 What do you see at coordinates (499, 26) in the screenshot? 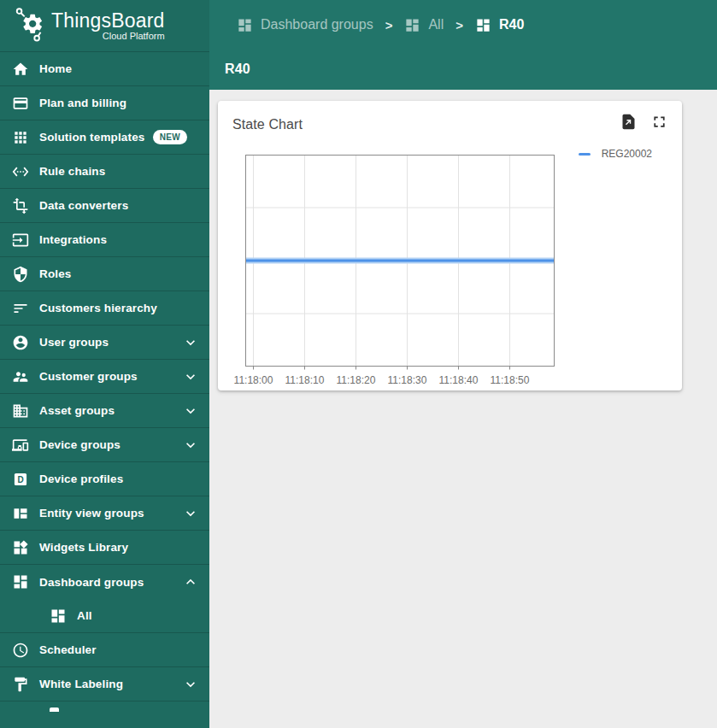
I see `breadcrumb-item-r40: R40` at bounding box center [499, 26].